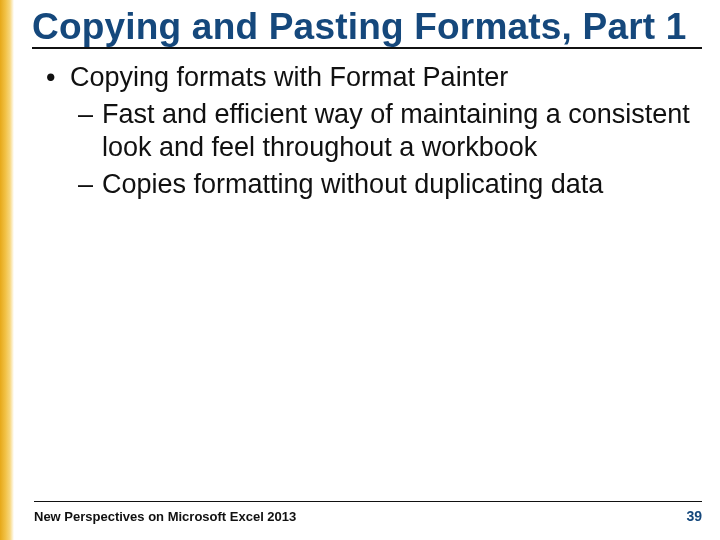  Describe the element at coordinates (352, 184) in the screenshot. I see `bullet-text: Copies formatting without duplicating da…` at that location.